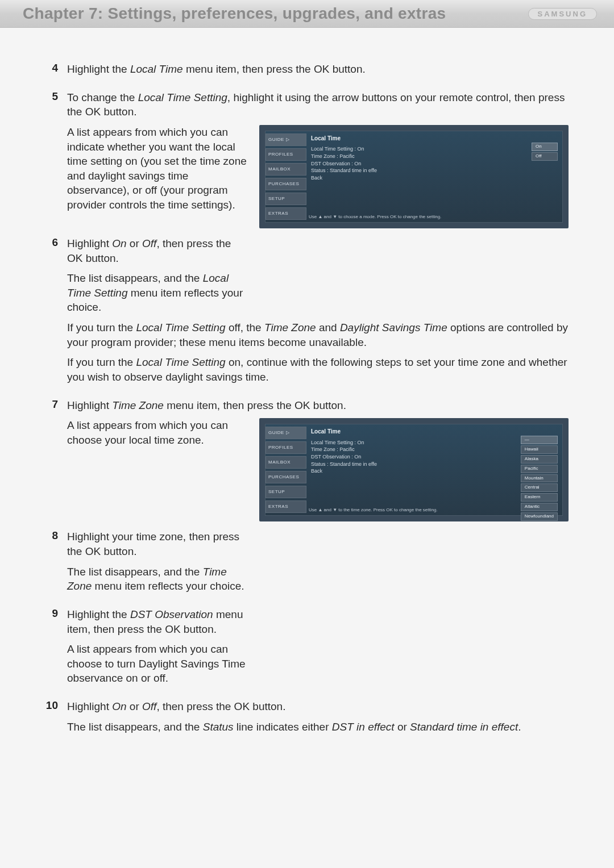 This screenshot has width=614, height=868. I want to click on osd-line: Local Time Setting : On, so click(434, 149).